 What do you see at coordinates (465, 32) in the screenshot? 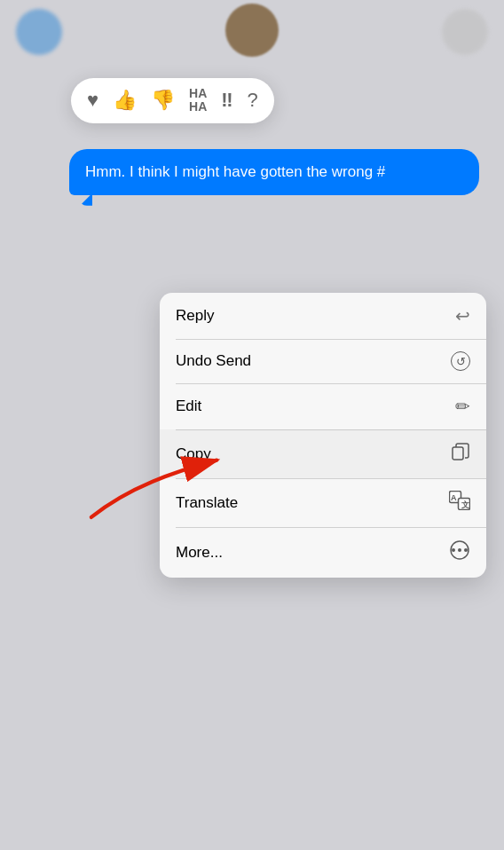
I see `avatar-right` at bounding box center [465, 32].